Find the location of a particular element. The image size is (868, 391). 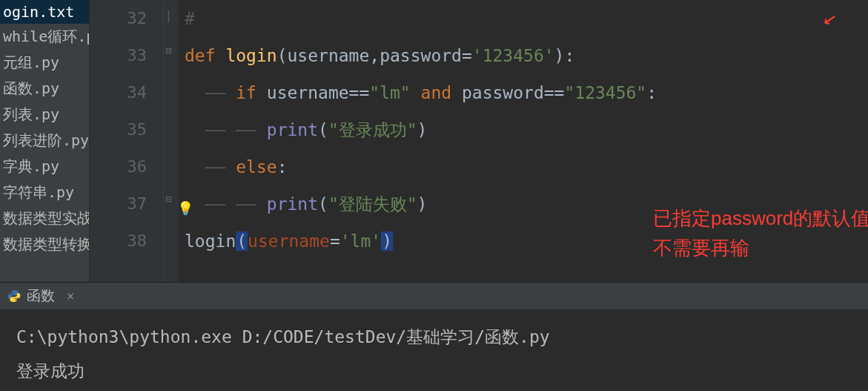

file-item: 函数.py is located at coordinates (44, 89).